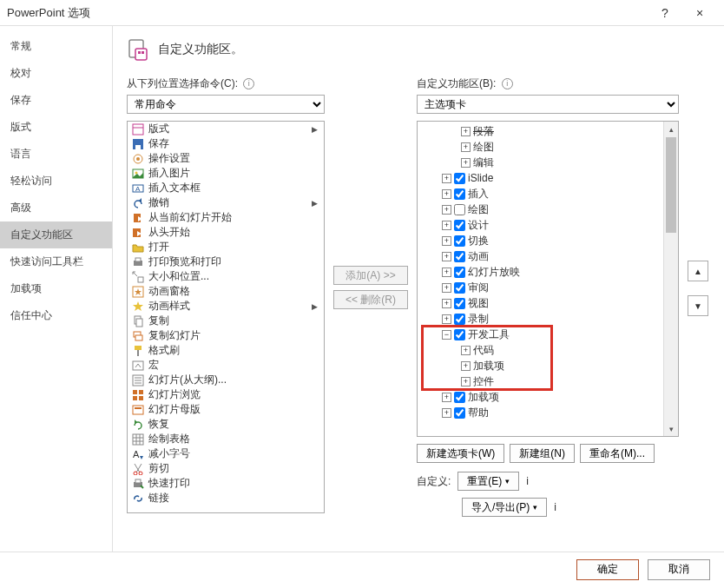  What do you see at coordinates (671, 185) in the screenshot?
I see `scroll-thumb` at bounding box center [671, 185].